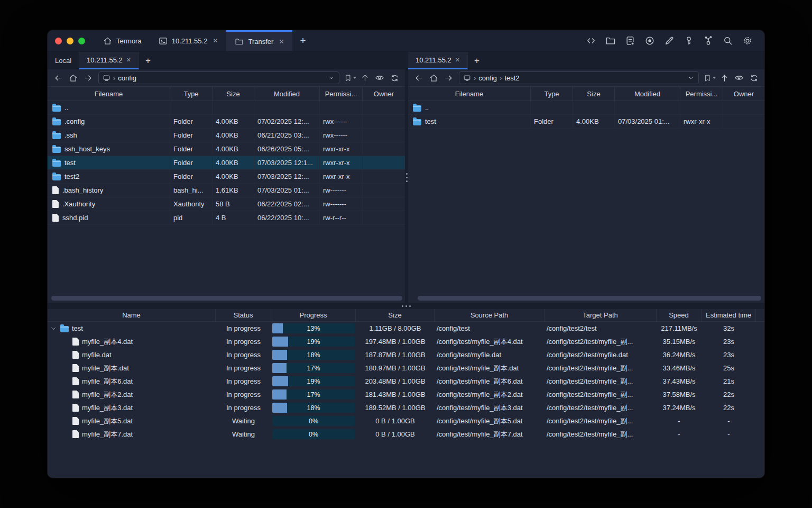 This screenshot has width=812, height=508. What do you see at coordinates (342, 218) in the screenshot?
I see `file-permissions: rw-r--r--` at bounding box center [342, 218].